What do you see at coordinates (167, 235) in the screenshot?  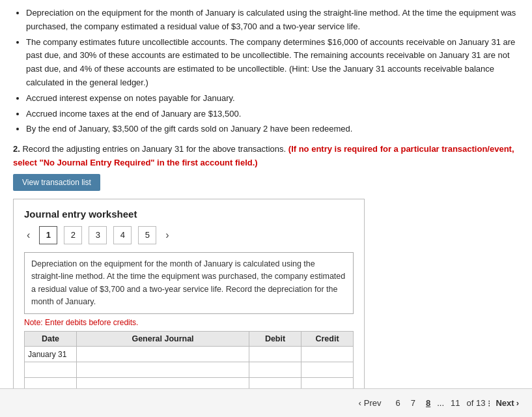 I see `tab-next-arrow: ›` at bounding box center [167, 235].